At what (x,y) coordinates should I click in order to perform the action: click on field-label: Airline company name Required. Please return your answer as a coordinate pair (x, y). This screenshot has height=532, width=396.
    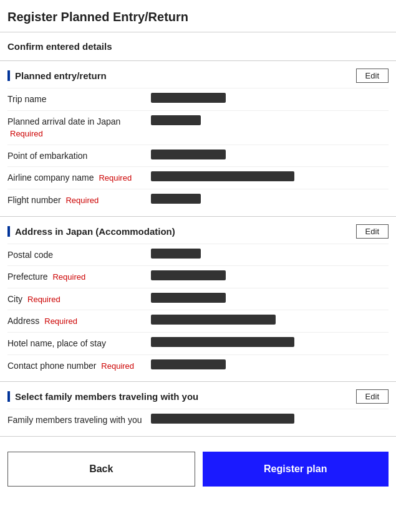
    Looking at the image, I should click on (79, 178).